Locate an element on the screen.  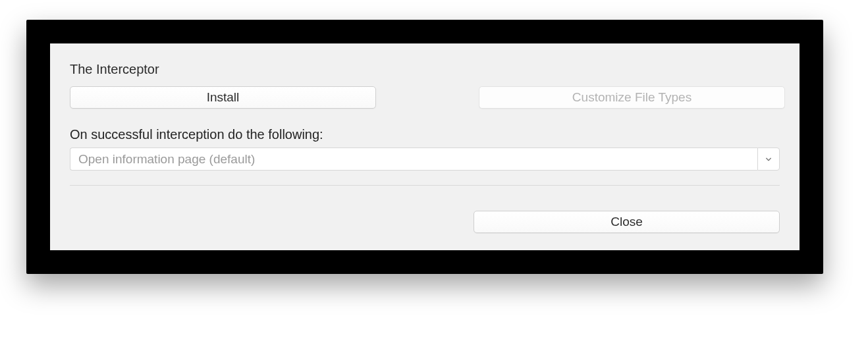
action-label: On successful interception do the follow… is located at coordinates (425, 134).